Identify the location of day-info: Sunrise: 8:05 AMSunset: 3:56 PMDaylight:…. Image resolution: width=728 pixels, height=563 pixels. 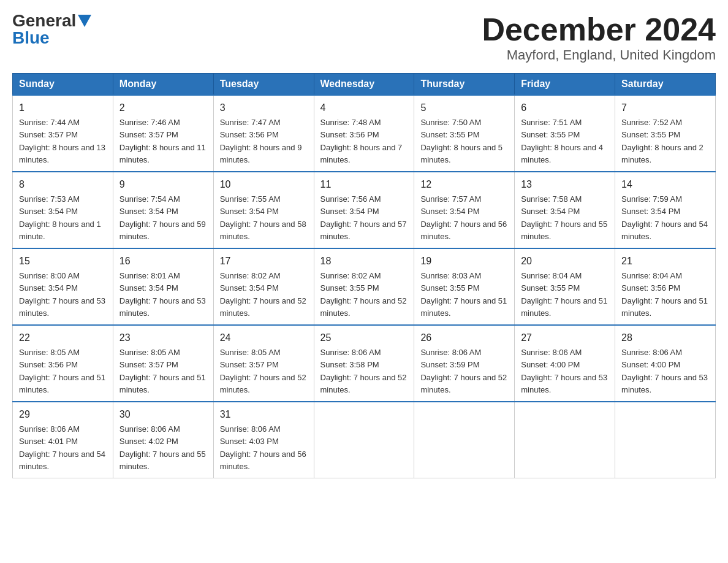
(63, 371).